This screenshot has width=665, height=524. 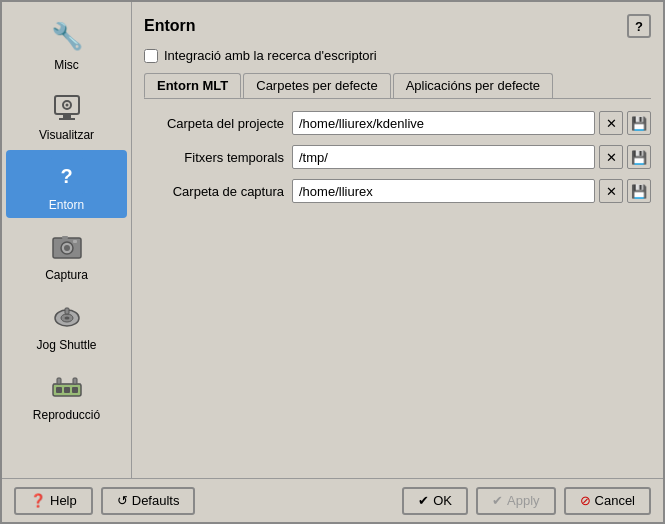 I want to click on dialog-footer: ❓ Help ↺ Defaults ✔ OK ✔ Apply ⊘ Cancel, so click(x=332, y=500).